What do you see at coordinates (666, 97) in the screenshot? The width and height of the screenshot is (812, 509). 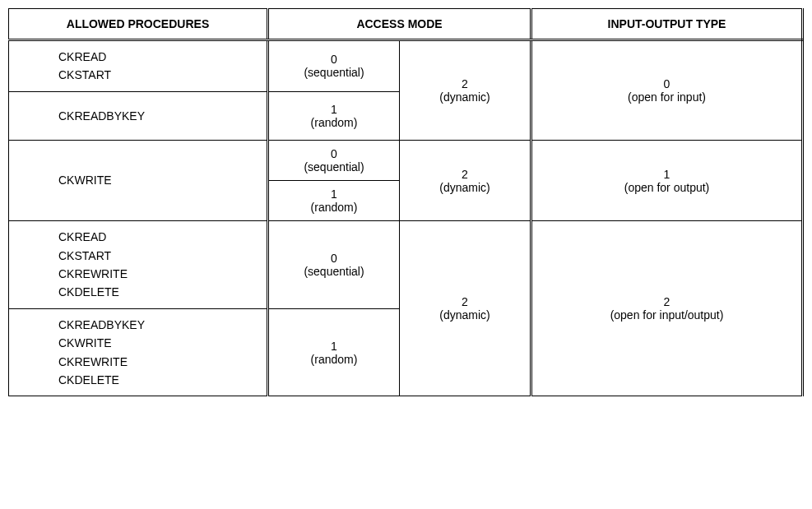 I see `io-label: (open for input)` at bounding box center [666, 97].